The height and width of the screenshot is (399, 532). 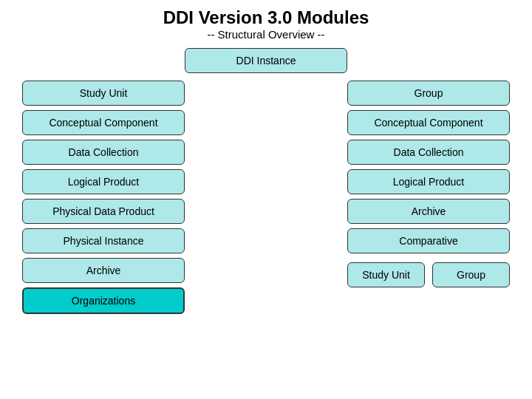 I want to click on right-archive: Archive, so click(x=429, y=211).